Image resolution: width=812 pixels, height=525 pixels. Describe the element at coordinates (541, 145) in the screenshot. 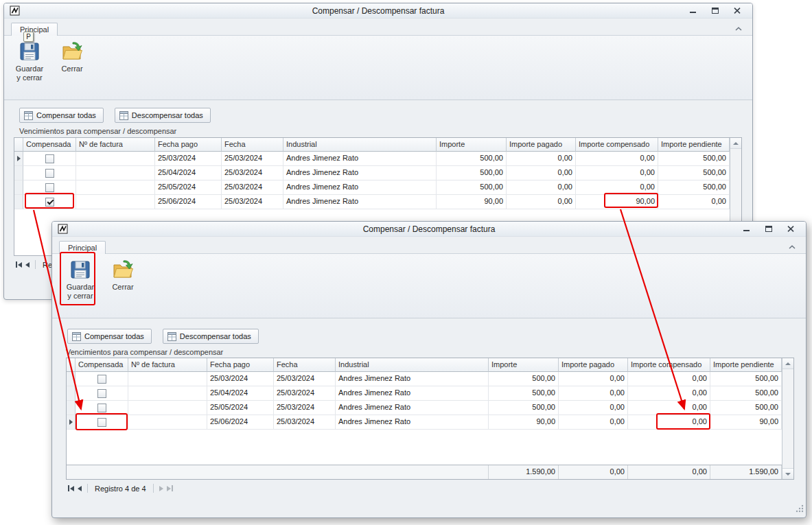

I see `column-header: Importe pagado` at that location.